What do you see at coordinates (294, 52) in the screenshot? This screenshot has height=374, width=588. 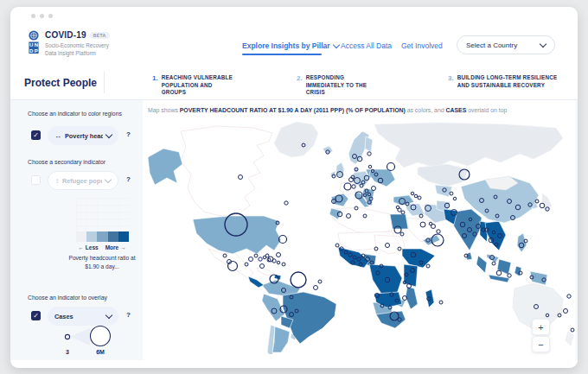 I see `top-nav: Explore Insights by Pillar Access All Da…` at bounding box center [294, 52].